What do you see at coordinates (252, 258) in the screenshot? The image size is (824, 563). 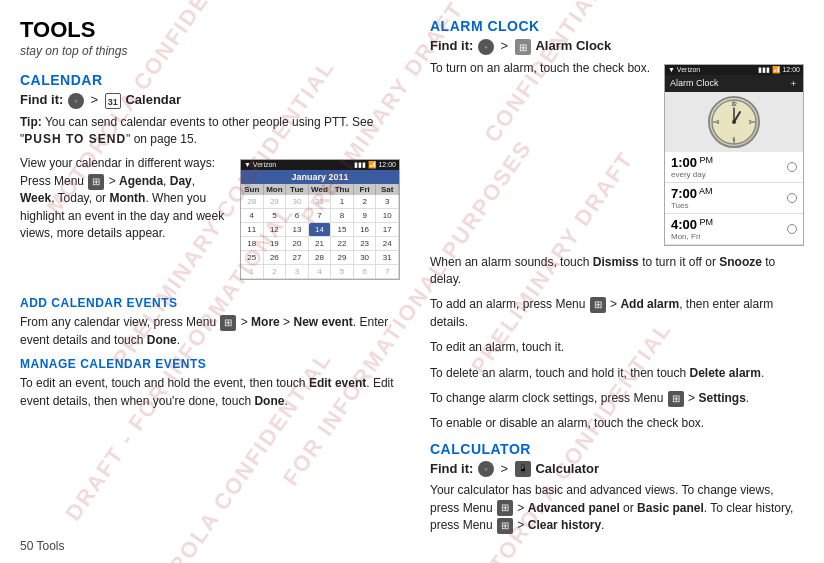 I see `cal-cell: 25` at bounding box center [252, 258].